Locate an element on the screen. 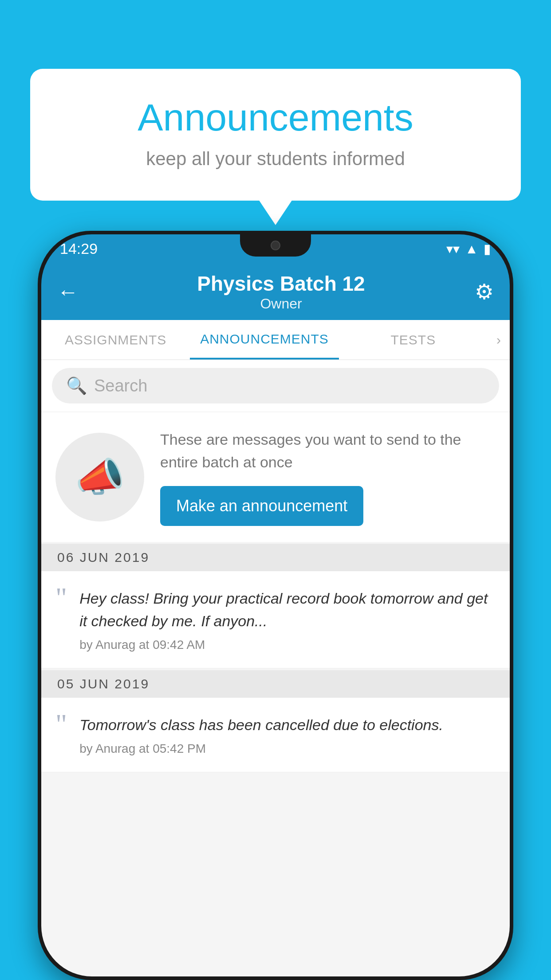 Image resolution: width=551 pixels, height=980 pixels. tab-announcements: ANNOUNCEMENTS is located at coordinates (264, 340).